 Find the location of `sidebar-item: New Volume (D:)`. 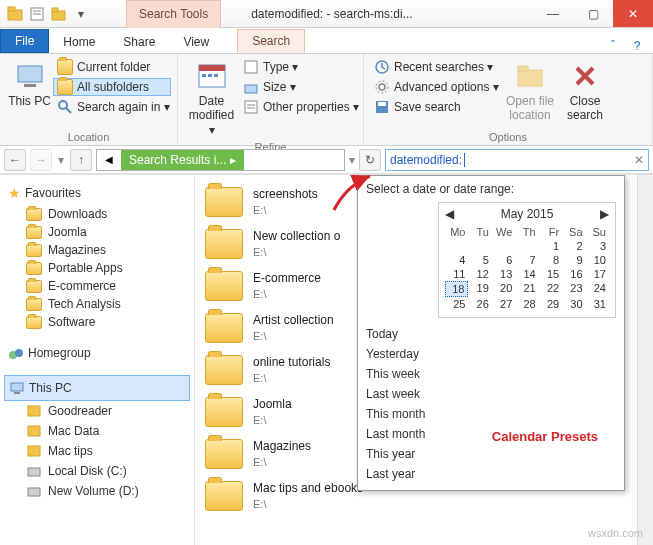

sidebar-item: New Volume (D:) is located at coordinates (97, 491).